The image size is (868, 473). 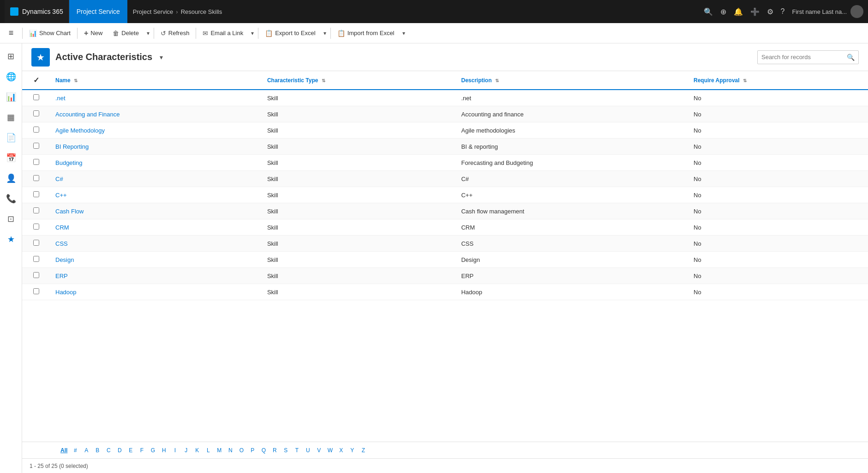 I want to click on alpha-btn-q: Q, so click(x=263, y=450).